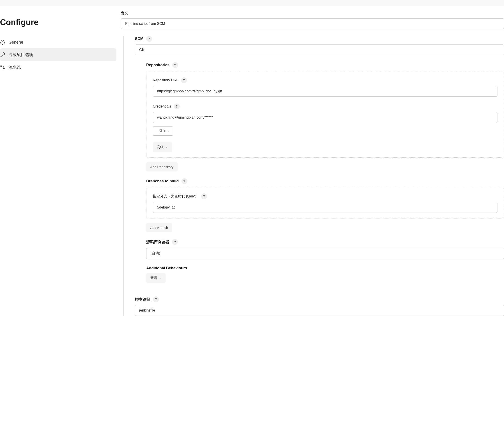  What do you see at coordinates (160, 147) in the screenshot?
I see `advanced-label: 高级` at bounding box center [160, 147].